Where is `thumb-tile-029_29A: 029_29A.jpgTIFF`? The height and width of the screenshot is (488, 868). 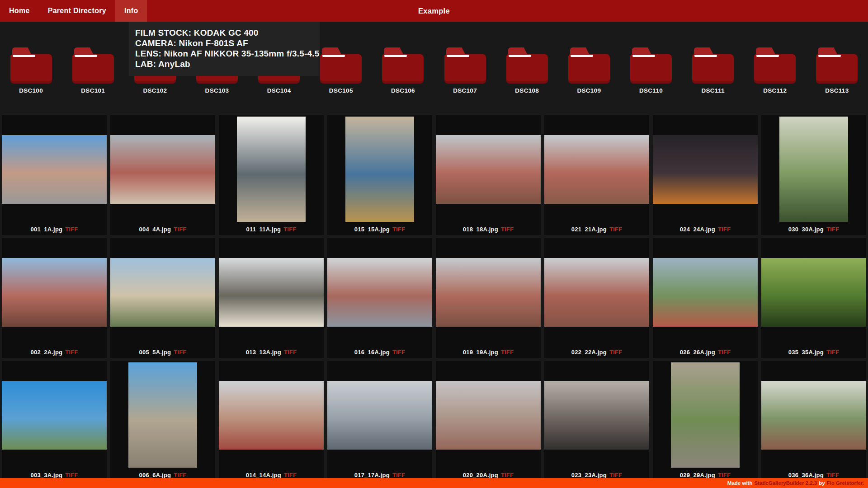 thumb-tile-029_29A: 029_29A.jpgTIFF is located at coordinates (705, 421).